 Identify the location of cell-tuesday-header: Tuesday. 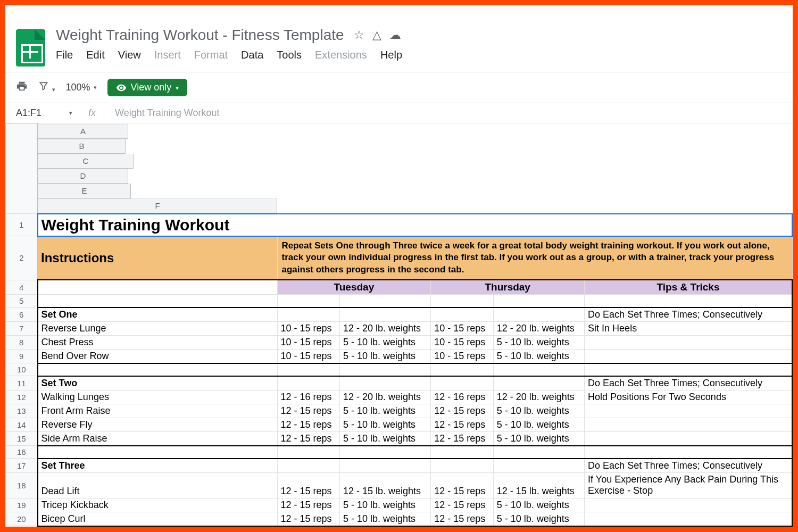
(354, 287).